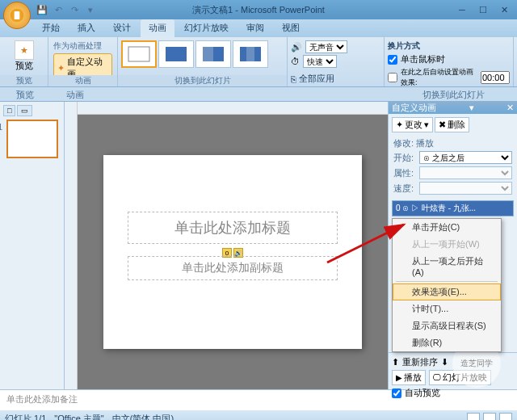 The image size is (517, 420). Describe the element at coordinates (10, 111) in the screenshot. I see `outline-tab: □` at that location.